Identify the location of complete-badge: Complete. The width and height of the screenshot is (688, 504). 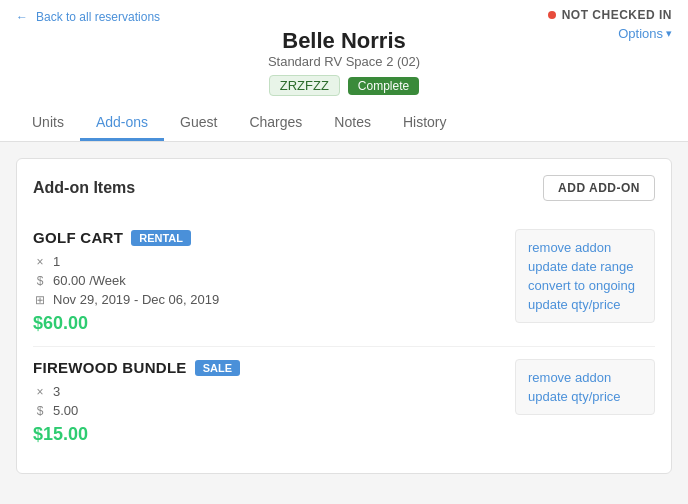
(384, 86).